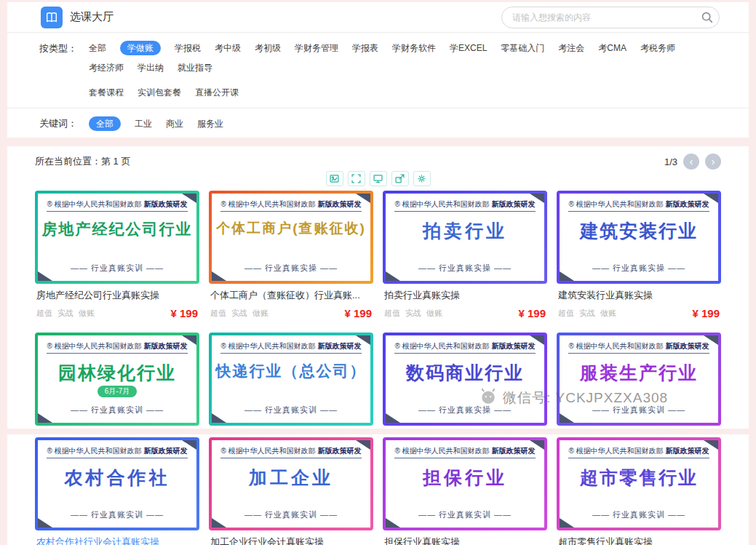  I want to click on course-tag: 超值, so click(392, 313).